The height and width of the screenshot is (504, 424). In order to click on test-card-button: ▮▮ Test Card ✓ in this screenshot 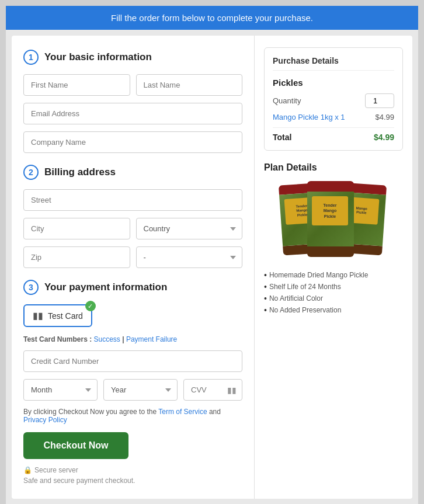, I will do `click(58, 315)`.